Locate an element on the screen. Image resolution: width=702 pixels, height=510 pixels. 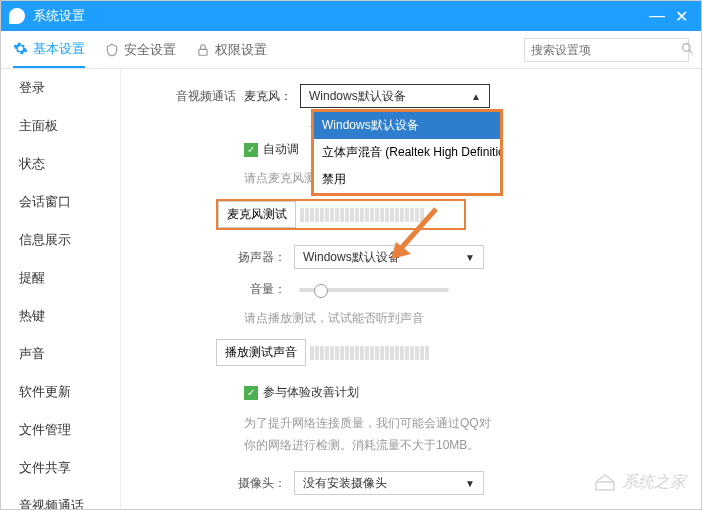
sidebar-item-info: 信息展示 is located at coordinates (60, 240).